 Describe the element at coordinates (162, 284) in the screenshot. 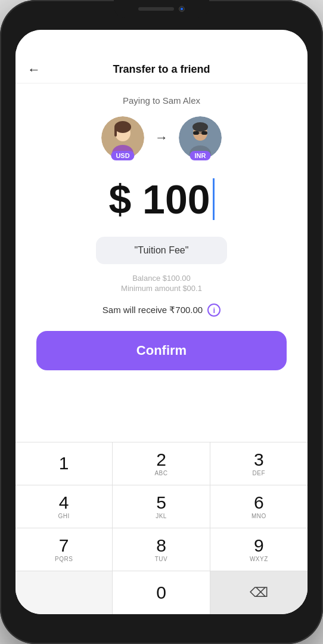

I see `balance-info: Balance $100.00 Minimum amount $00.1` at that location.